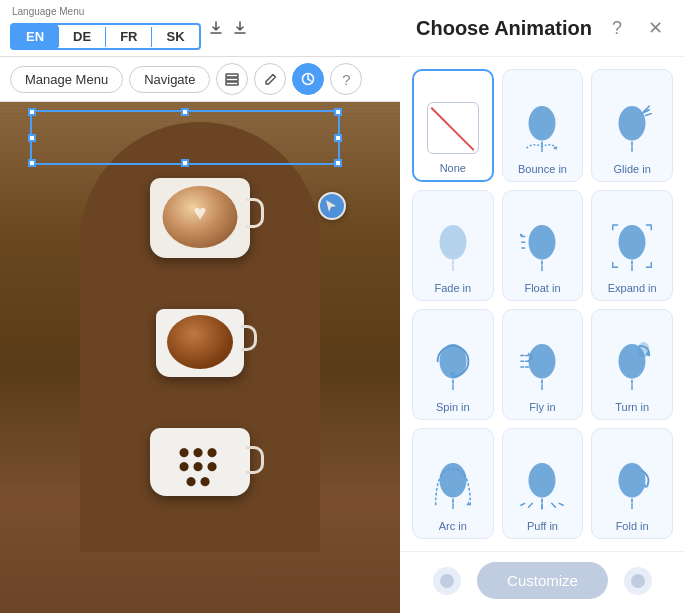 The height and width of the screenshot is (613, 685). Describe the element at coordinates (638, 581) in the screenshot. I see `dot-inner-right` at that location.